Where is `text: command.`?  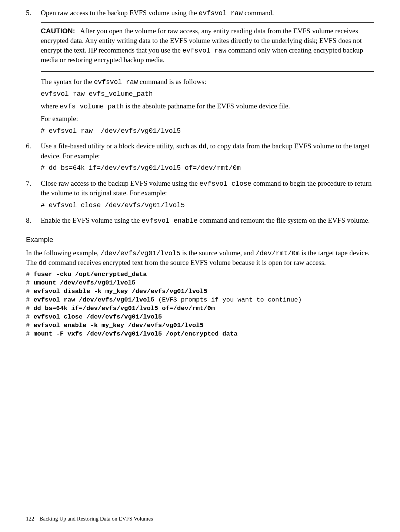
text: command. is located at coordinates (258, 13).